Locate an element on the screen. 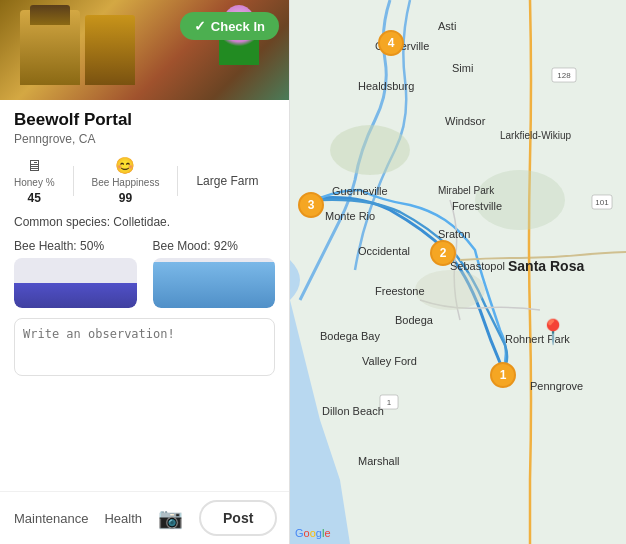  svg-text: 101 is located at coordinates (602, 202).